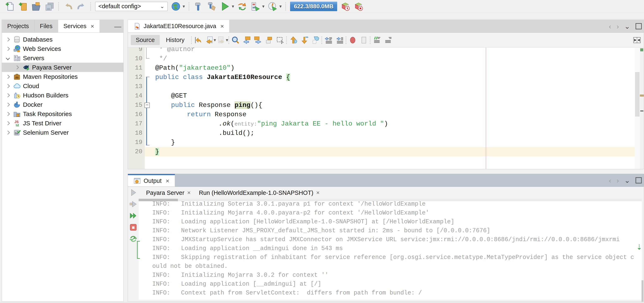  I want to click on shift-left-icon, so click(328, 40).